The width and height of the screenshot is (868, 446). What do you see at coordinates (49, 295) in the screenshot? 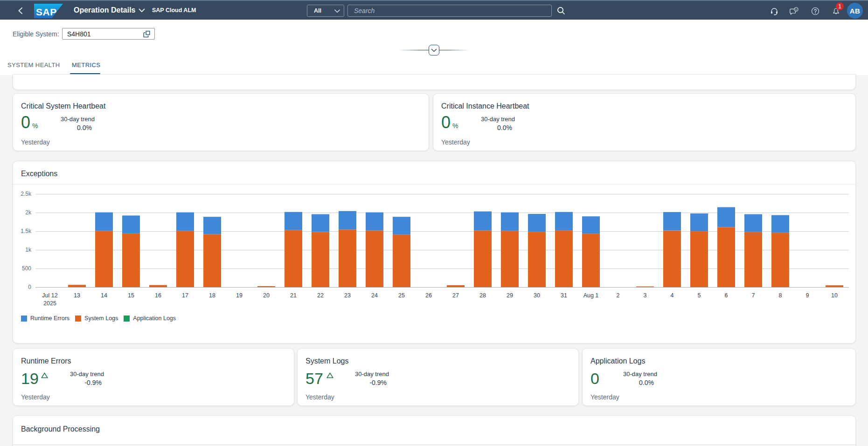
I see `svg-text: Jul 12` at bounding box center [49, 295].